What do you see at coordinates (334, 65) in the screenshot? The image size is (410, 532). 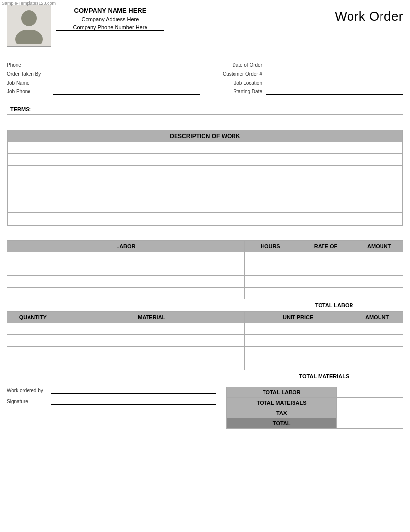 I see `date-order-input` at bounding box center [334, 65].